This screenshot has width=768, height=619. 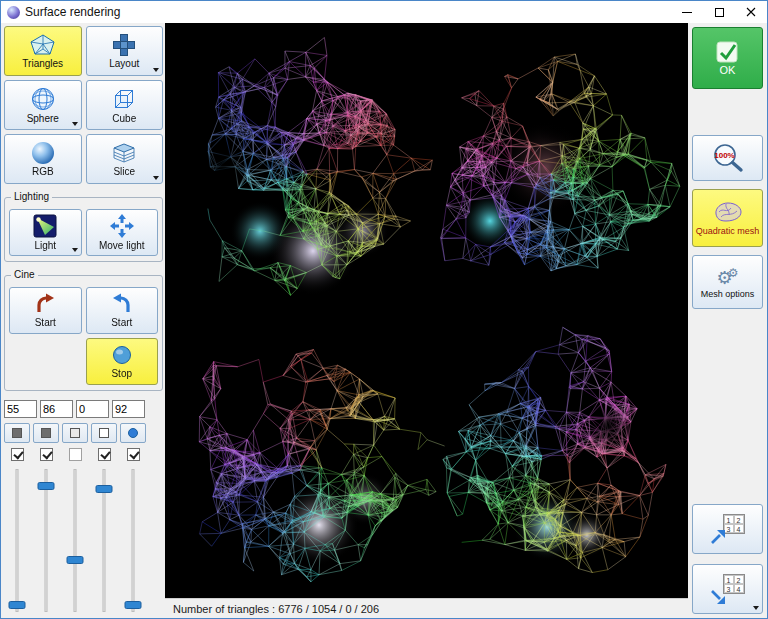 I want to click on slice-button: Slice, so click(x=125, y=159).